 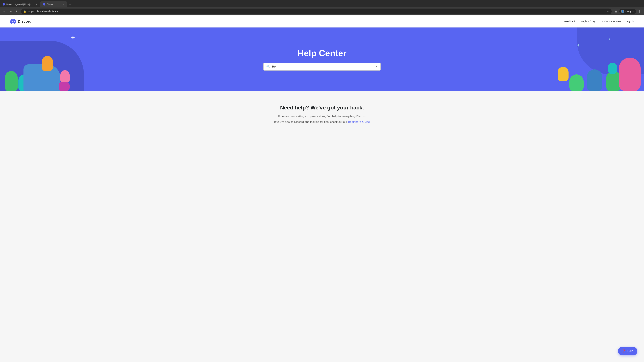 I want to click on language-label: English (US), so click(x=588, y=21).